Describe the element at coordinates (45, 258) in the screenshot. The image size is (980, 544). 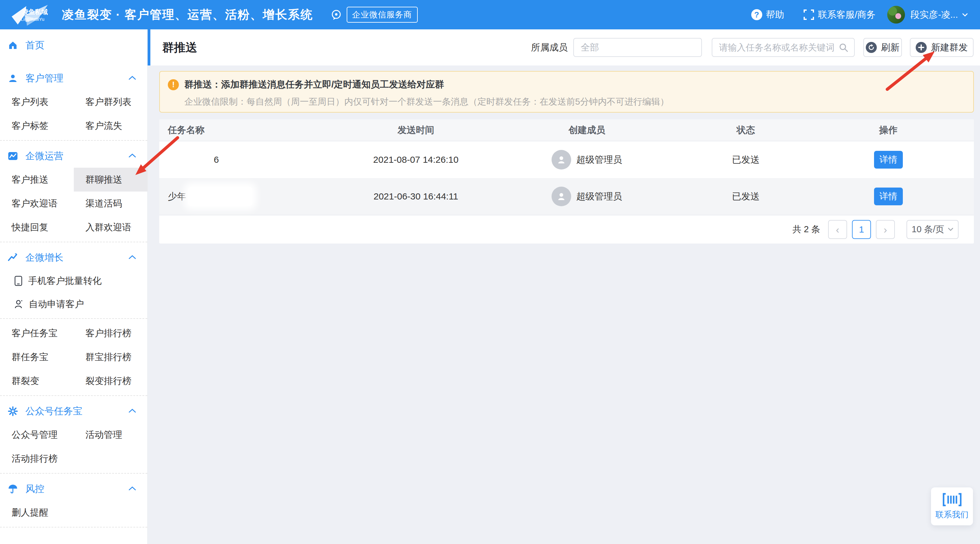
I see `section-title: 企微增长` at that location.